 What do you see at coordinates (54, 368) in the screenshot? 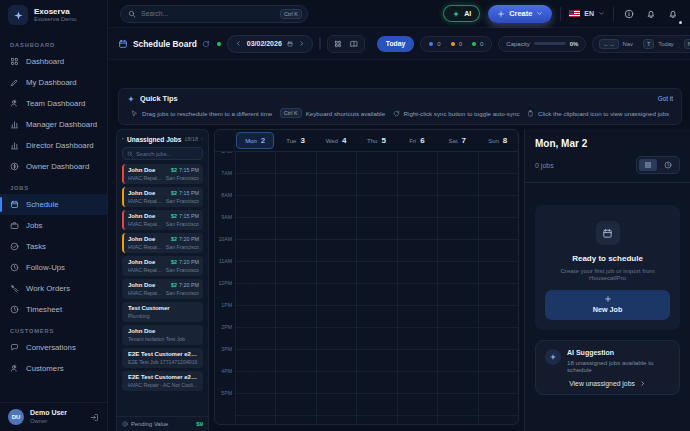
I see `sidebar-item-customers: Customers` at bounding box center [54, 368].